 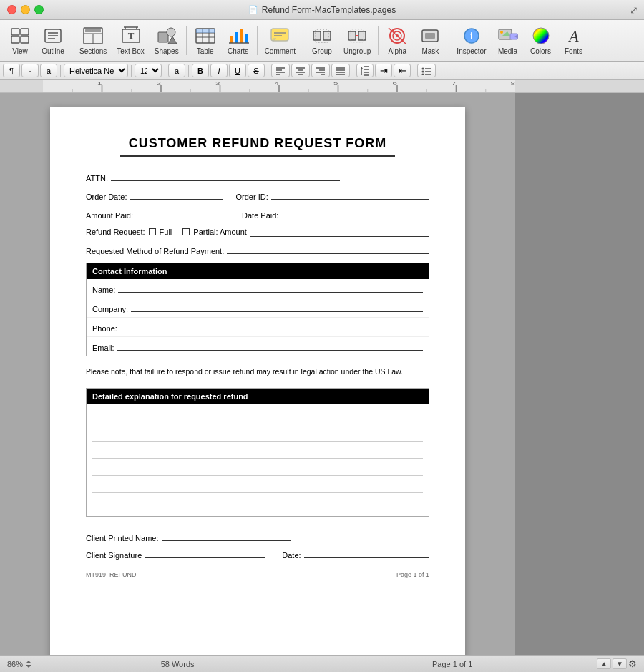 What do you see at coordinates (258, 328) in the screenshot?
I see `contact-phone-row: Phone:` at bounding box center [258, 328].